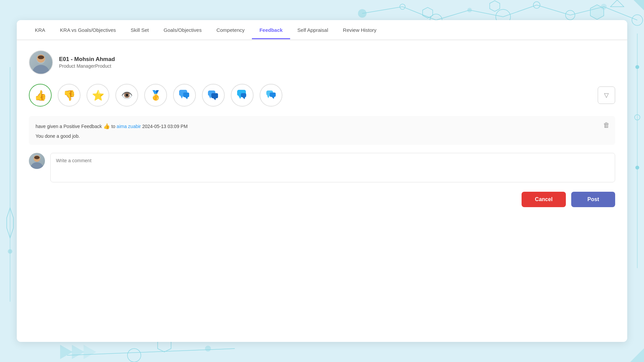 The image size is (644, 362). What do you see at coordinates (87, 62) in the screenshot?
I see `user-info: E01 - Mohsin Ahmad Product ManagerProduc…` at bounding box center [87, 62].